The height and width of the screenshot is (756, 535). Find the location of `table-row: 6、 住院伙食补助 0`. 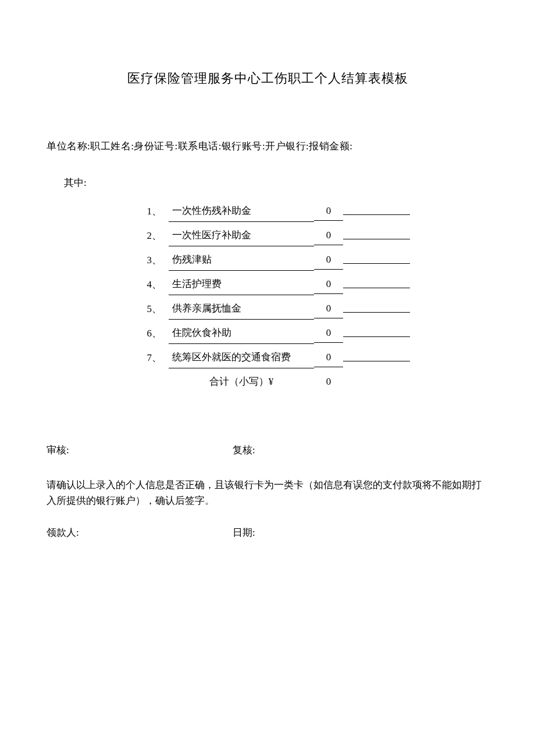

table-row: 6、 住院伙食补助 0 is located at coordinates (273, 333).